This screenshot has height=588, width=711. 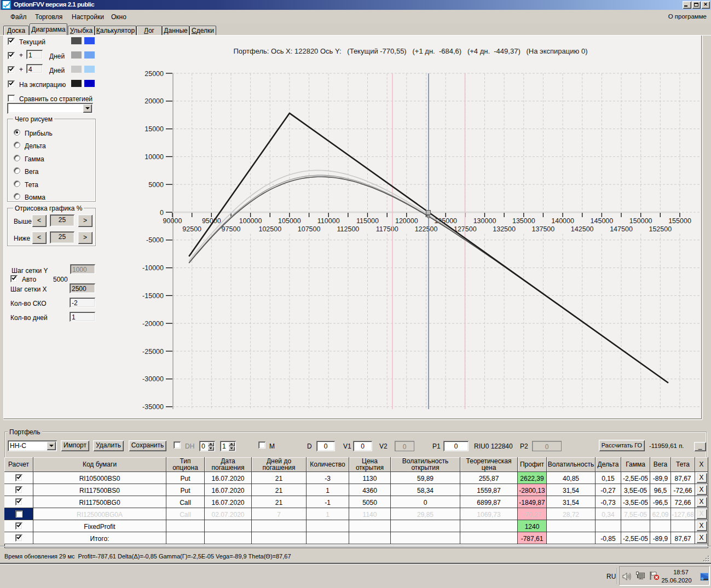 I want to click on svg-text: -5000, so click(x=155, y=240).